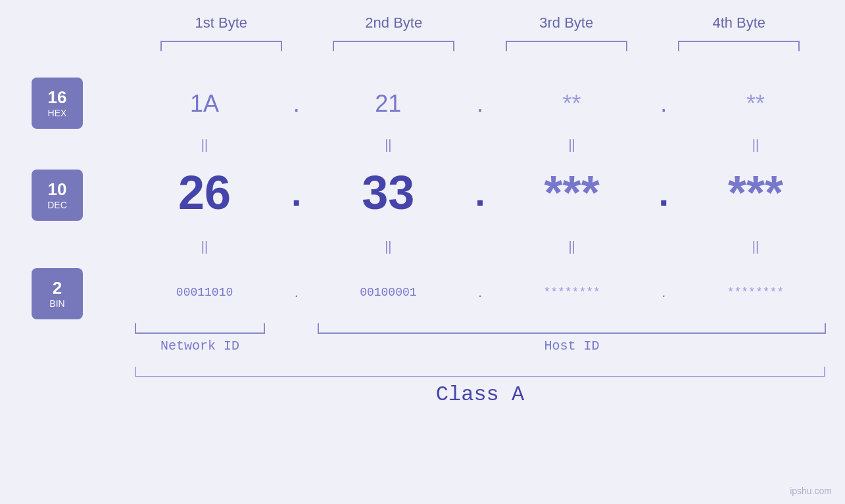 This screenshot has width=845, height=504. I want to click on bin-badge: 2 BIN, so click(57, 294).